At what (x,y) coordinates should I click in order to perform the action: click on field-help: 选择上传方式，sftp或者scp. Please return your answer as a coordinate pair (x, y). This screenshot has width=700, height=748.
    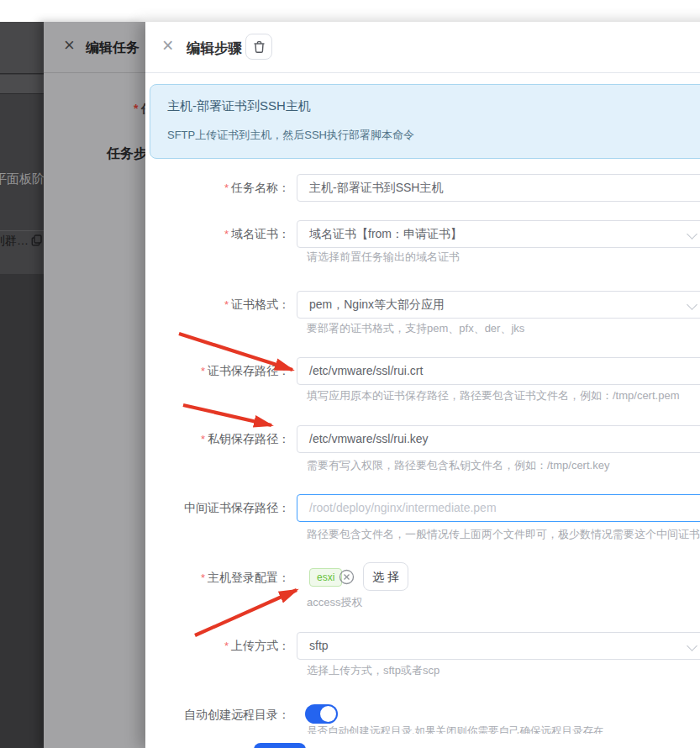
    Looking at the image, I should click on (373, 671).